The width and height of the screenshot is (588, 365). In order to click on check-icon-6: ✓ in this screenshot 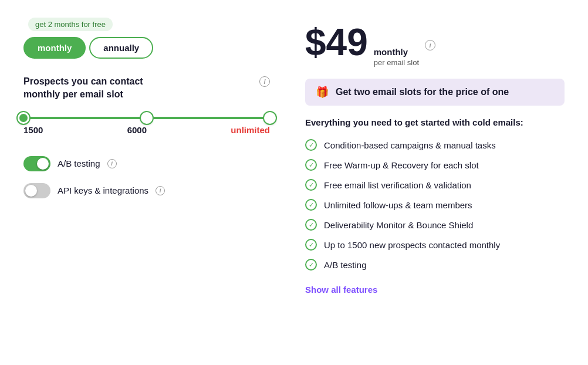, I will do `click(311, 265)`.